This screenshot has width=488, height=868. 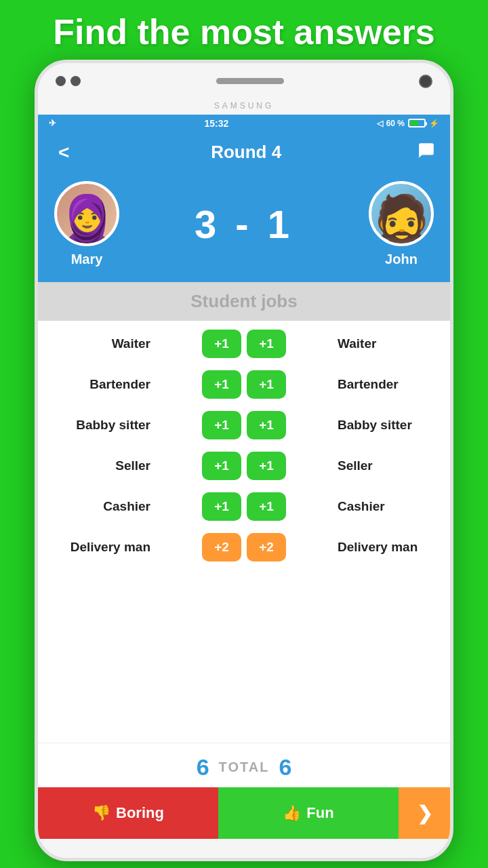 What do you see at coordinates (222, 547) in the screenshot?
I see `badge-left: +2` at bounding box center [222, 547].